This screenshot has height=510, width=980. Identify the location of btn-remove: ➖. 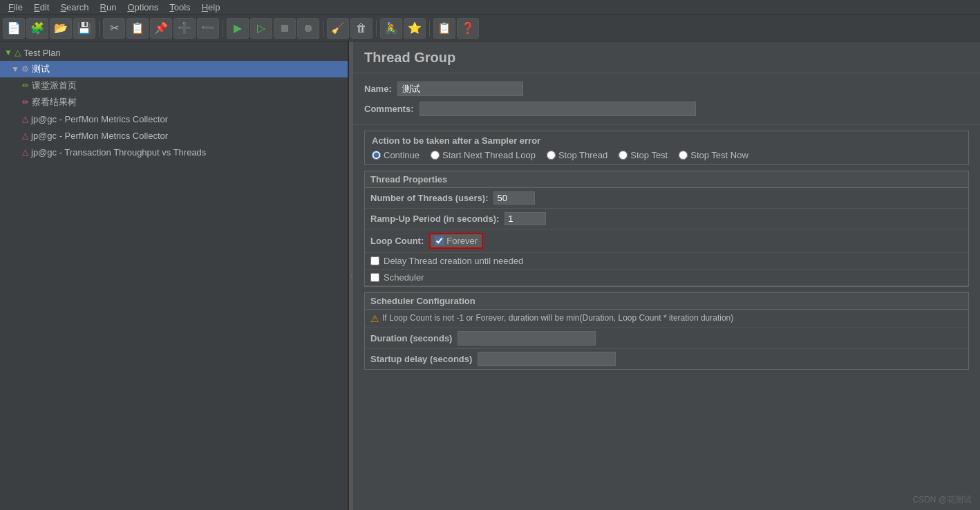
(208, 28).